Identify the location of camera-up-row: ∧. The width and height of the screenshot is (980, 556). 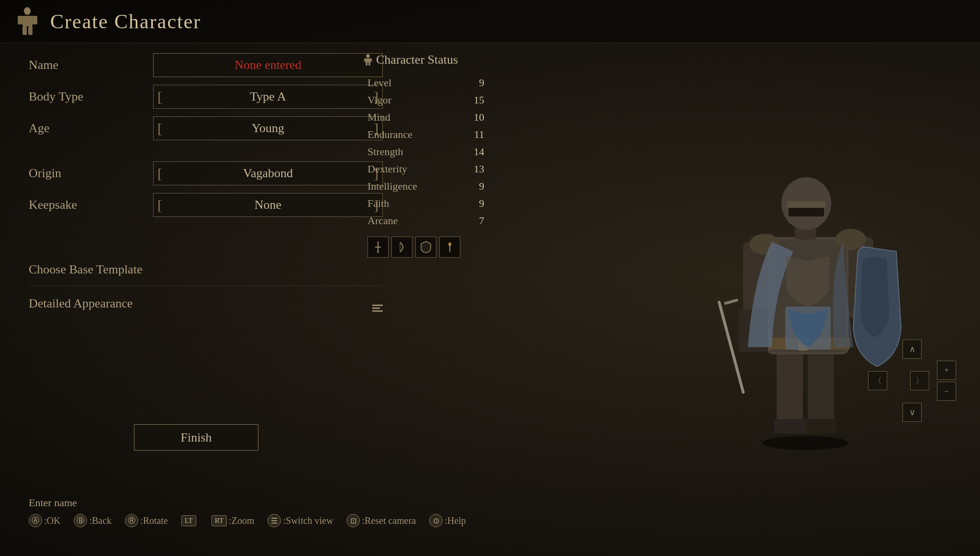
(912, 349).